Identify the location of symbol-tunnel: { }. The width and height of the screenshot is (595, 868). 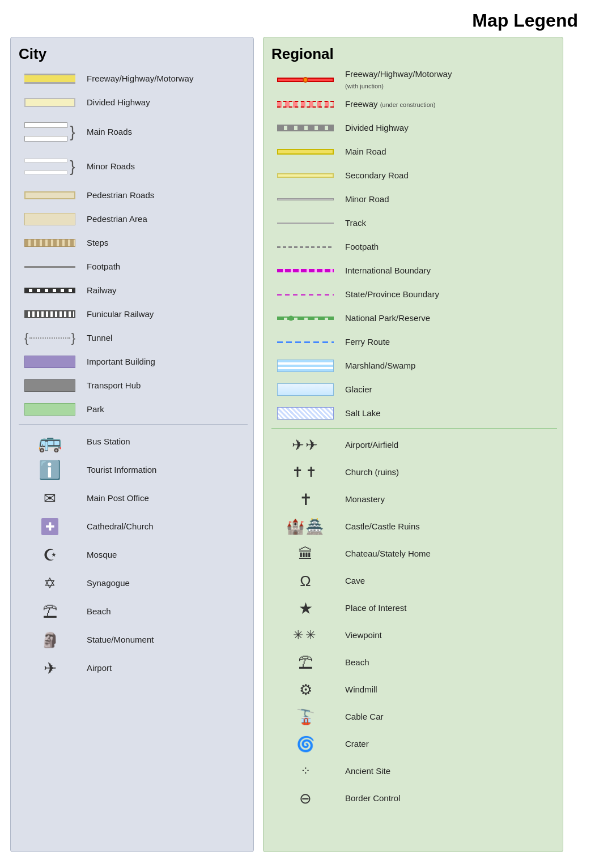
(50, 338).